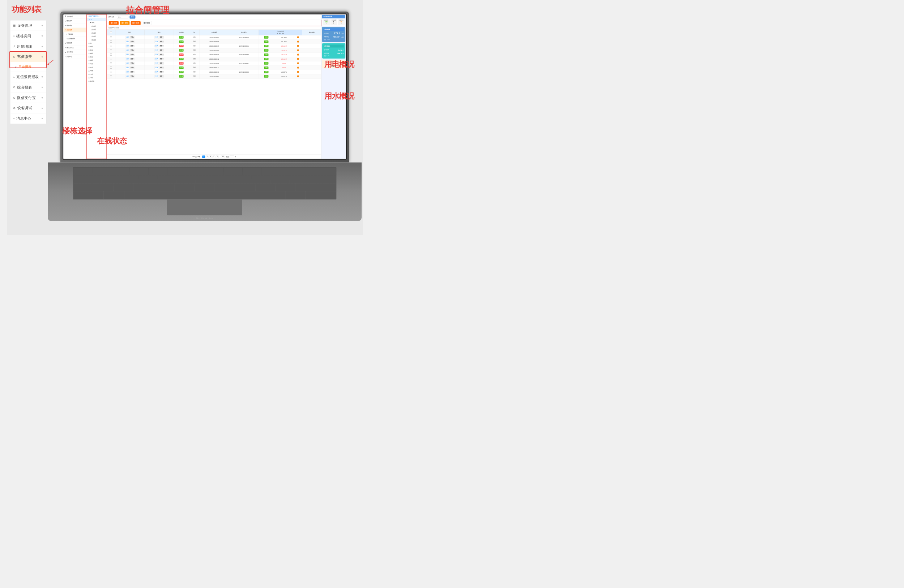 Image resolution: width=904 pixels, height=588 pixels. What do you see at coordinates (96, 27) in the screenshot?
I see `tree-floor1: □ 第1层` at bounding box center [96, 27].